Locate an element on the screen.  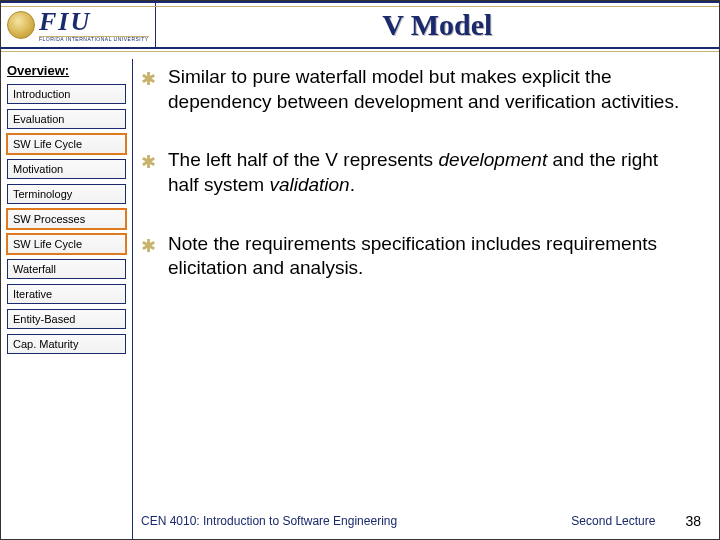
slide-header: FIU Florida International University V M… is located at coordinates (360, 25).